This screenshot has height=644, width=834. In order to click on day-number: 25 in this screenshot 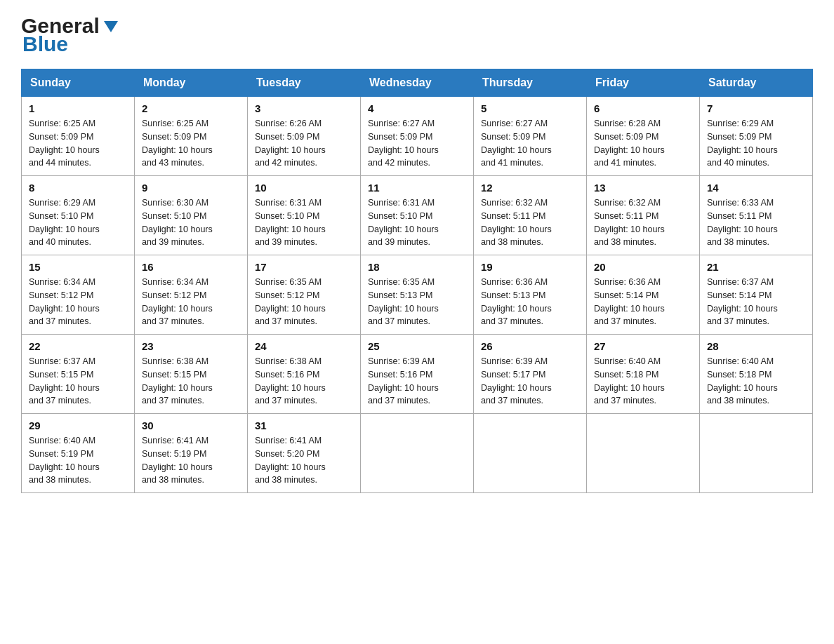, I will do `click(417, 347)`.